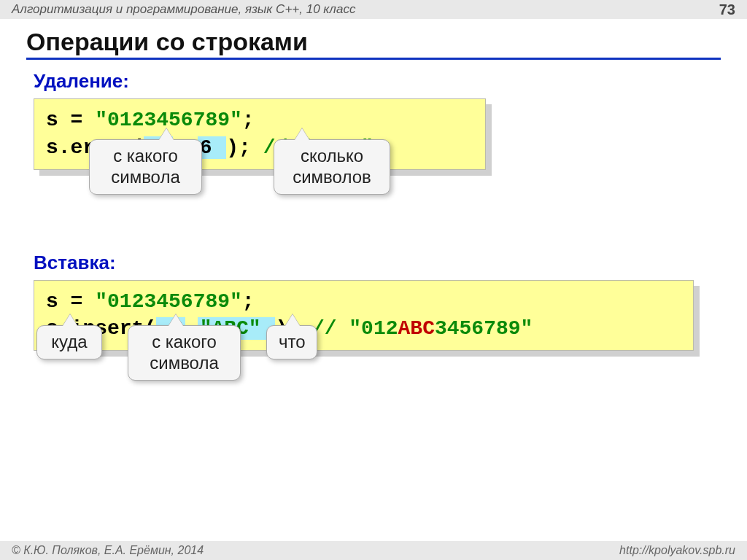  What do you see at coordinates (374, 44) in the screenshot?
I see `page-title: Операции со строками` at bounding box center [374, 44].